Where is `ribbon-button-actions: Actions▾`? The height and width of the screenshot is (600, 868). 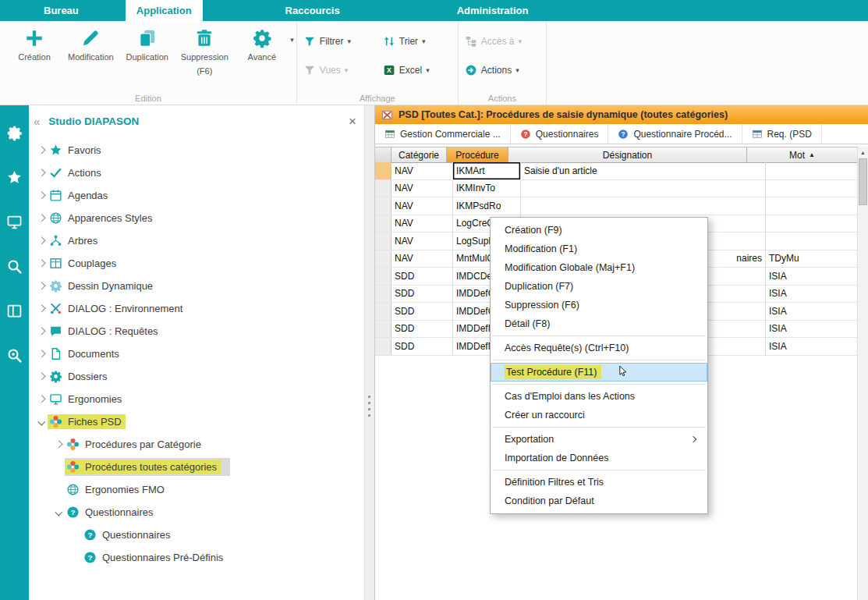 ribbon-button-actions: Actions▾ is located at coordinates (502, 70).